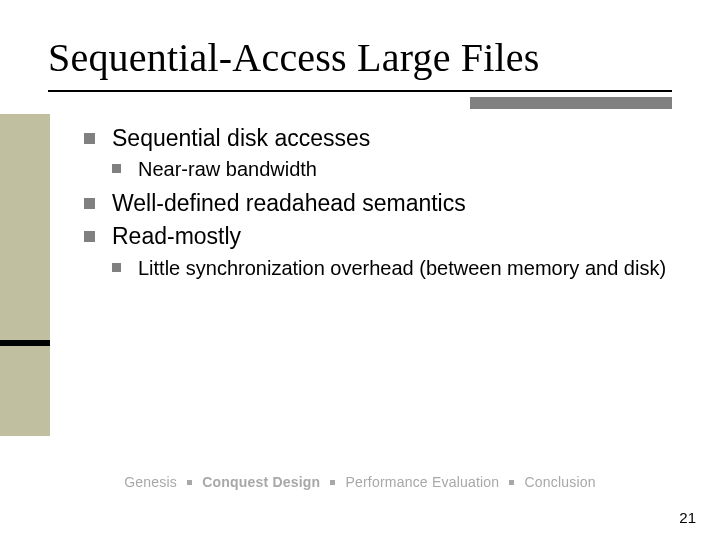 This screenshot has height=540, width=720. What do you see at coordinates (398, 170) in the screenshot?
I see `bullet-level2: Near-raw bandwidth` at bounding box center [398, 170].